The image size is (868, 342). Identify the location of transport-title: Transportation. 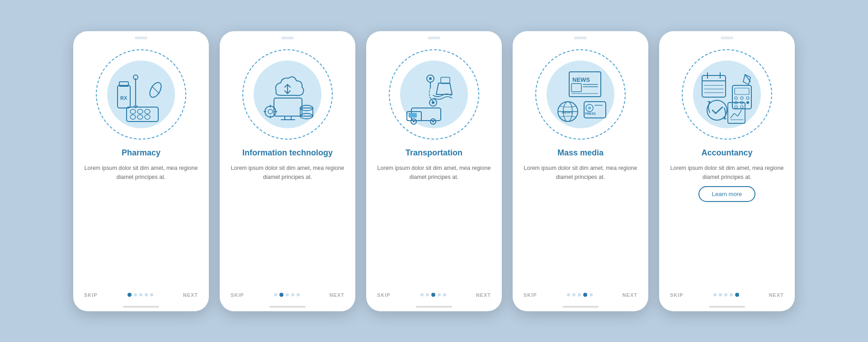
(434, 153).